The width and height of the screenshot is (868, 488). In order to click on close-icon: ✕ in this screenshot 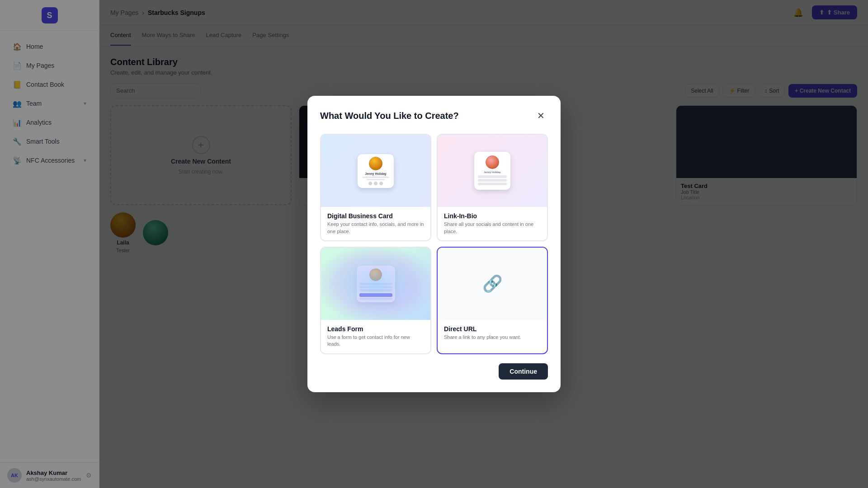, I will do `click(541, 116)`.